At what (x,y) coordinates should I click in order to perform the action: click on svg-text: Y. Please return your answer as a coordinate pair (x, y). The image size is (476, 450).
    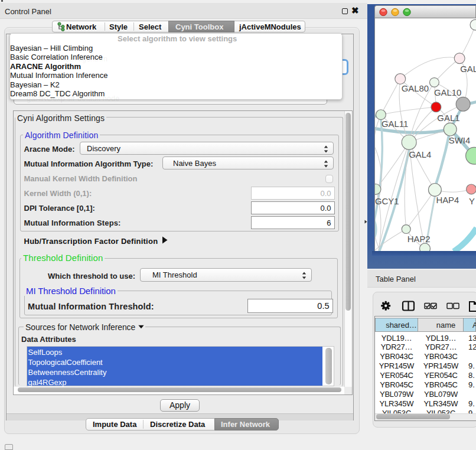
    Looking at the image, I should click on (472, 201).